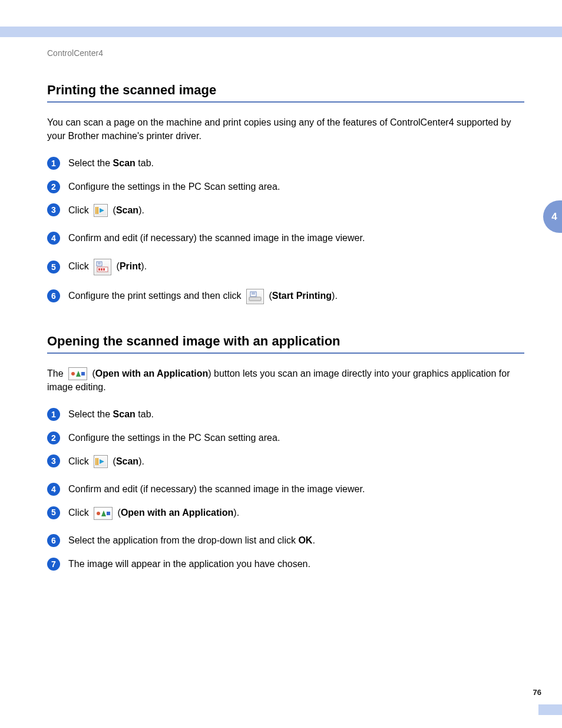 This screenshot has height=728, width=562. I want to click on bold: Print, so click(130, 266).